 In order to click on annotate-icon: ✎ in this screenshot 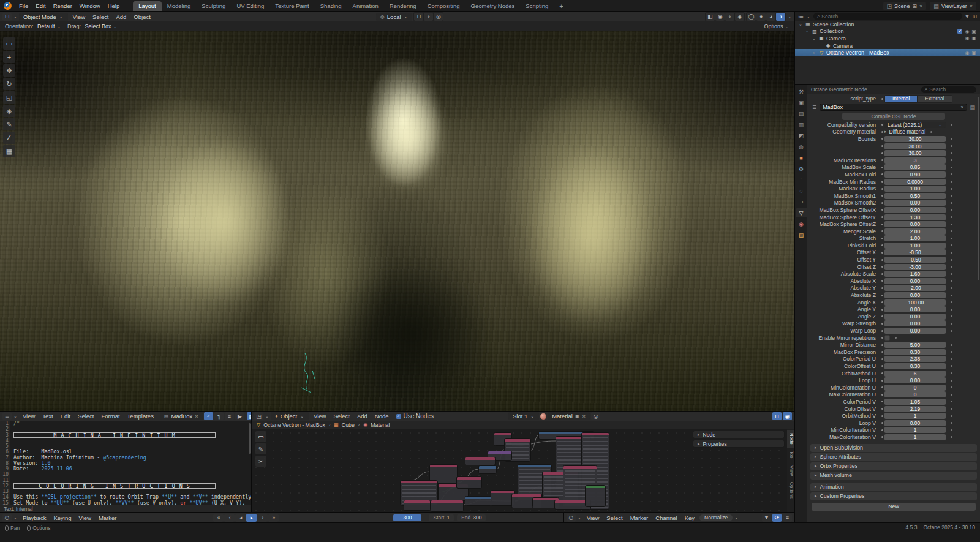, I will do `click(9, 124)`.